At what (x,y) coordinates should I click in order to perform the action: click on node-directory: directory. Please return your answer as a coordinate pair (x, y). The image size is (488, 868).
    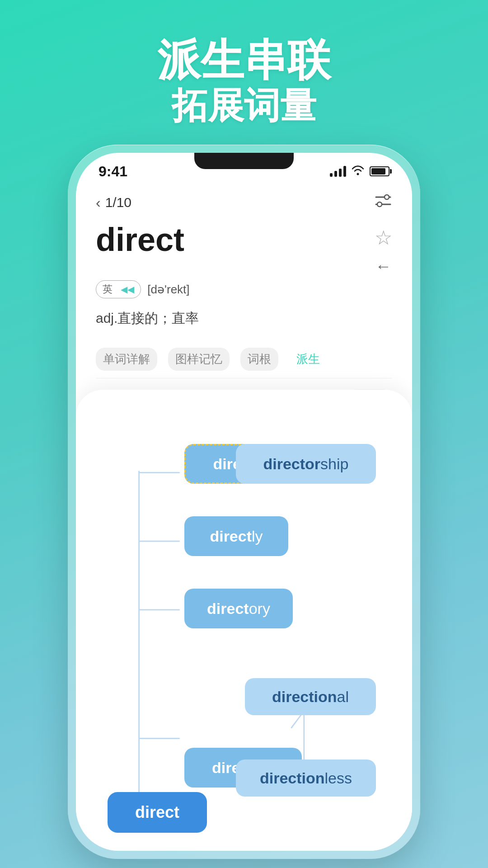
    Looking at the image, I should click on (239, 609).